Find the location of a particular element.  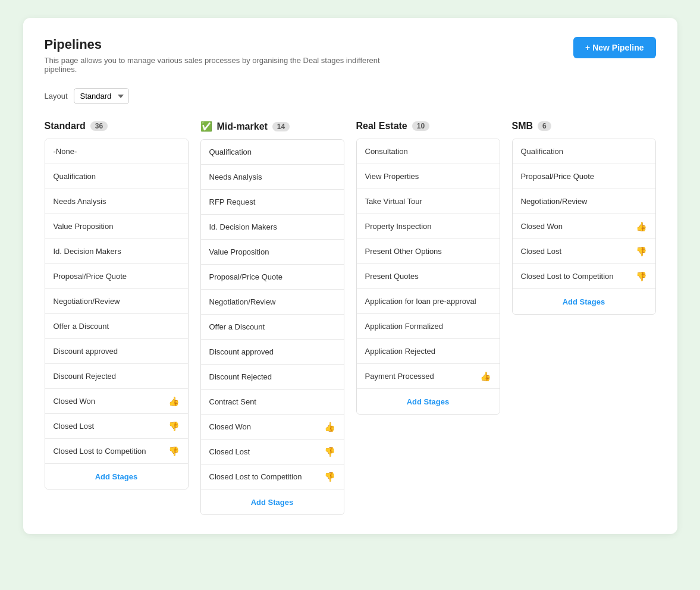

add-stages-button-standard: Add Stages is located at coordinates (117, 477).